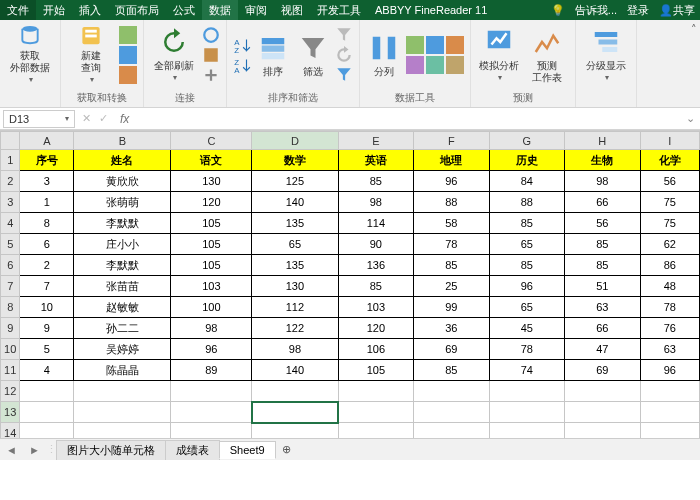  Describe the element at coordinates (670, 160) in the screenshot. I see `header-cell: 化学` at that location.